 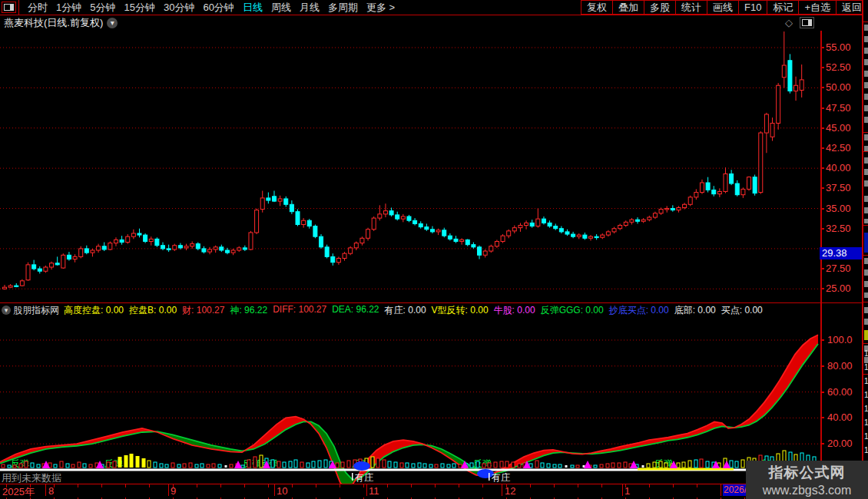 I want to click on period-item: 1分钟, so click(x=69, y=8).